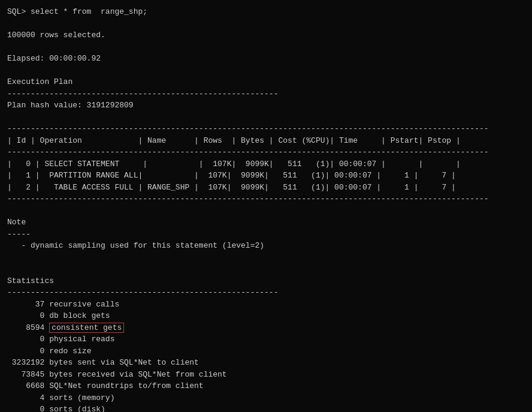  What do you see at coordinates (28, 374) in the screenshot?
I see `stat-number: 73845` at bounding box center [28, 374].